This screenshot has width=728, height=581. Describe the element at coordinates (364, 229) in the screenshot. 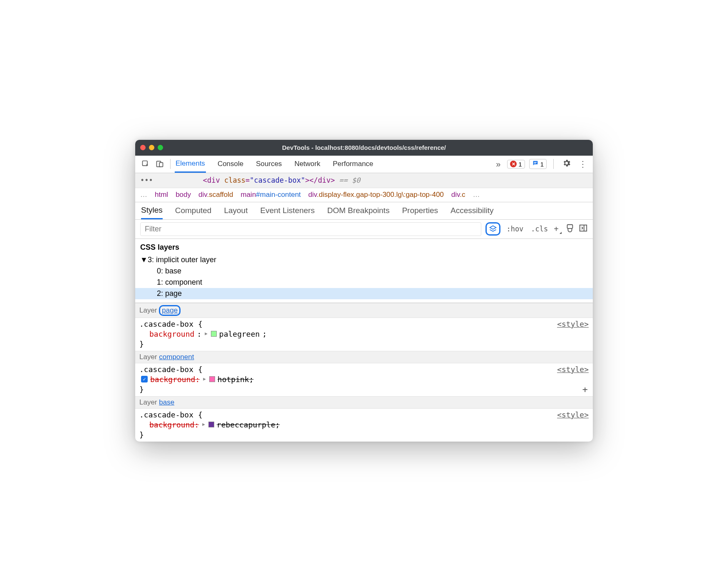

I see `styles-filter-bar: :hov .cls +` at that location.